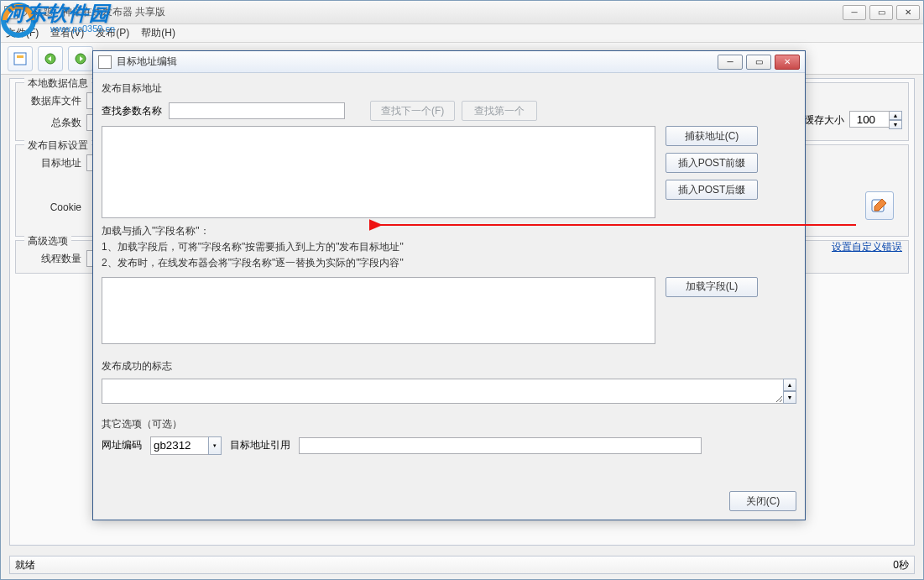  I want to click on cache-size-label: 缓存大小, so click(824, 121).